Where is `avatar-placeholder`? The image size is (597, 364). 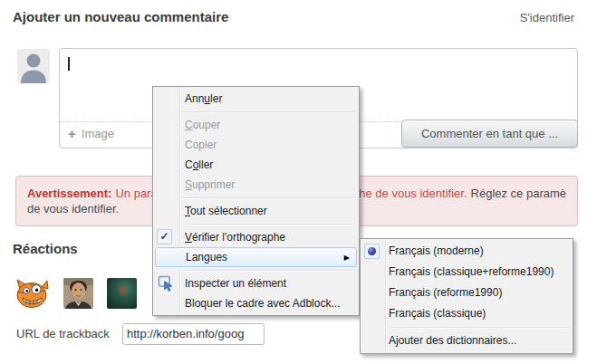
avatar-placeholder is located at coordinates (34, 66).